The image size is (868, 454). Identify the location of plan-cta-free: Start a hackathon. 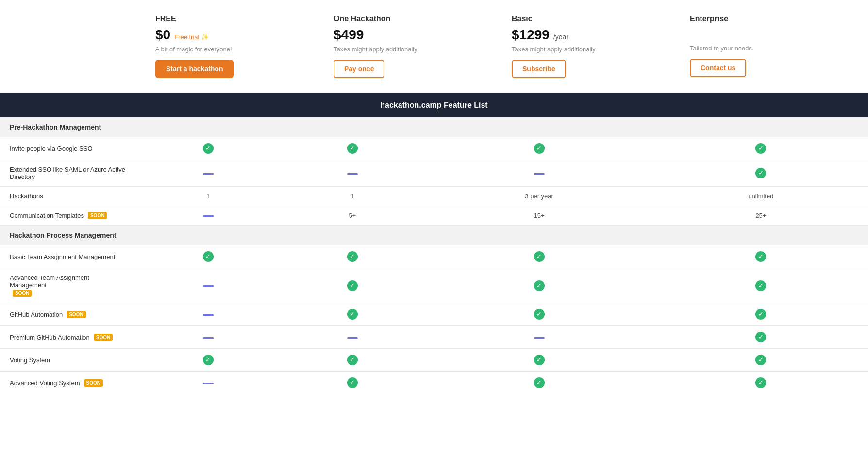
(194, 69).